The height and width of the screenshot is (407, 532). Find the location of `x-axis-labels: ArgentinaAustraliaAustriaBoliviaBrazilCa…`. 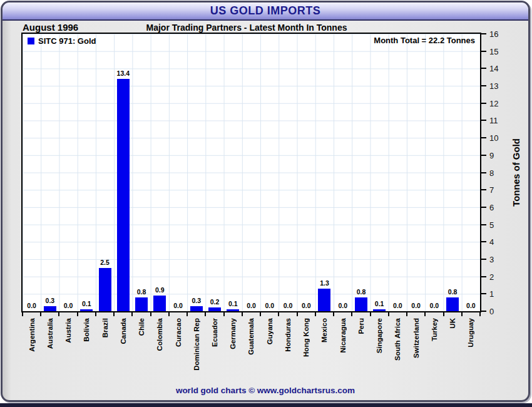

x-axis-labels: ArgentinaAustraliaAustriaBoliviaBrazilCa… is located at coordinates (252, 353).